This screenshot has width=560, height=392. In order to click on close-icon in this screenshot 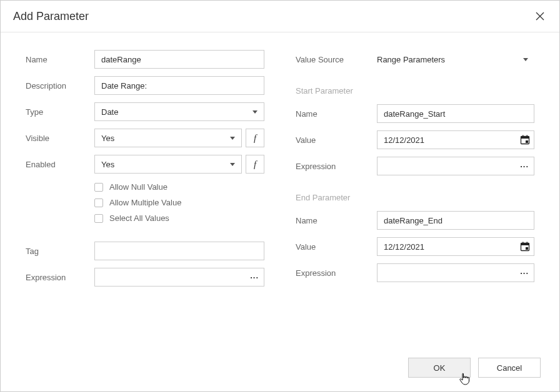, I will do `click(540, 16)`.